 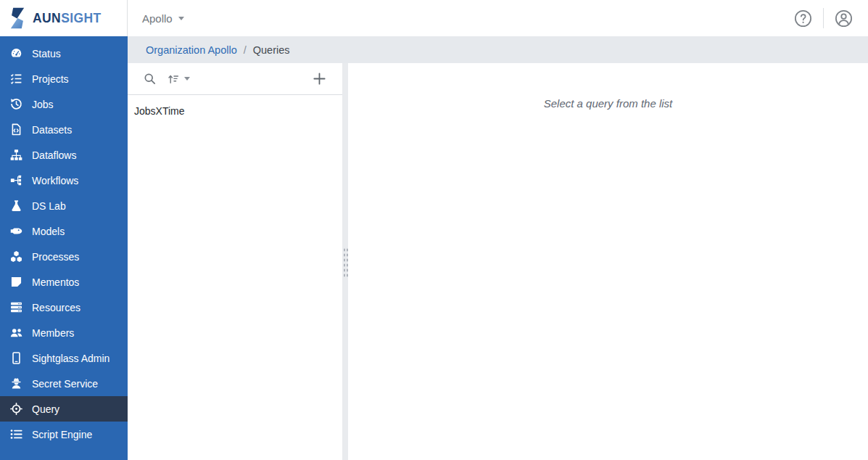 I want to click on breadcrumb-parent-link: Organization Apollo, so click(x=191, y=50).